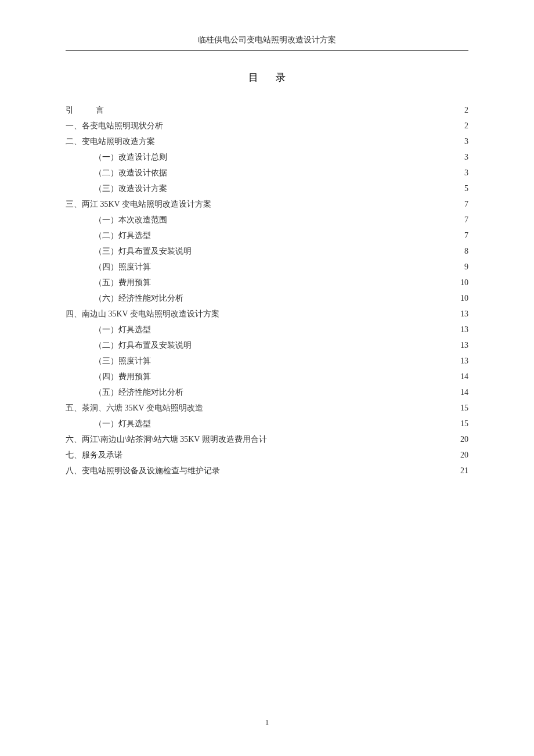  I want to click on toc-entry-label: （一）改造设计总则, so click(116, 157).